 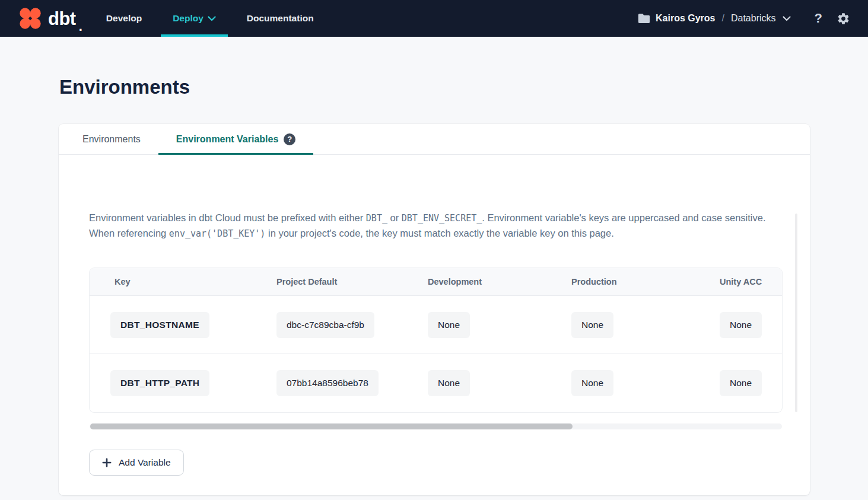 I want to click on nav-item-label: Documentation, so click(x=280, y=18).